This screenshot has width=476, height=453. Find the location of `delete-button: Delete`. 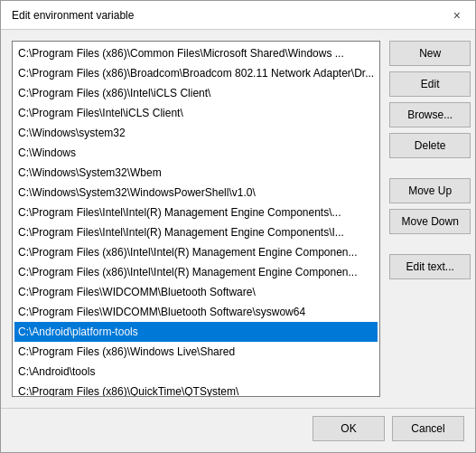

delete-button: Delete is located at coordinates (430, 146).